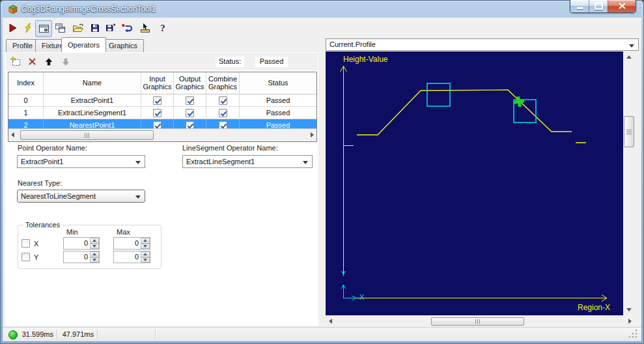 This screenshot has height=344, width=644. I want to click on column-header-output-graphics: Output Graphics, so click(190, 83).